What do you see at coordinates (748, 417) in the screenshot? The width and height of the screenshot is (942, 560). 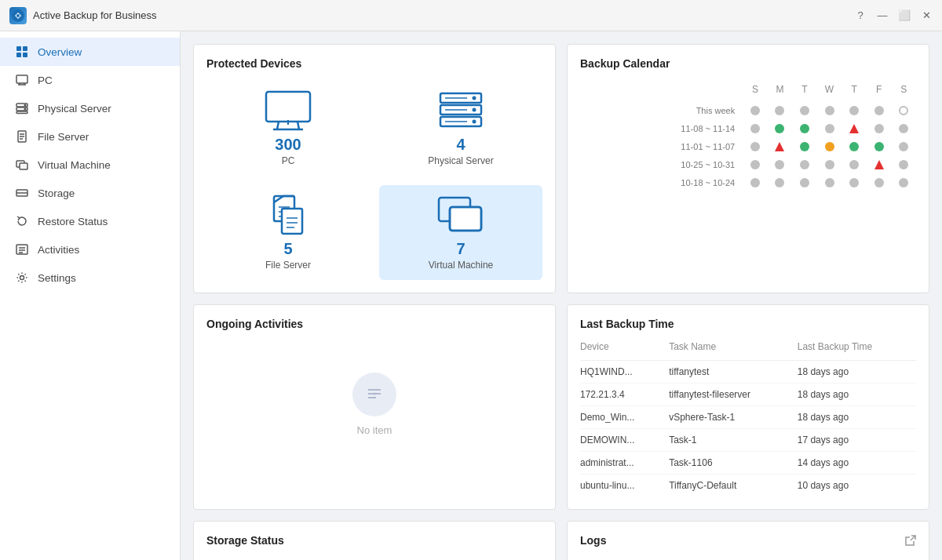 I see `table-row: Demo_Win... vSphere-Task-1 18 days ago` at bounding box center [748, 417].